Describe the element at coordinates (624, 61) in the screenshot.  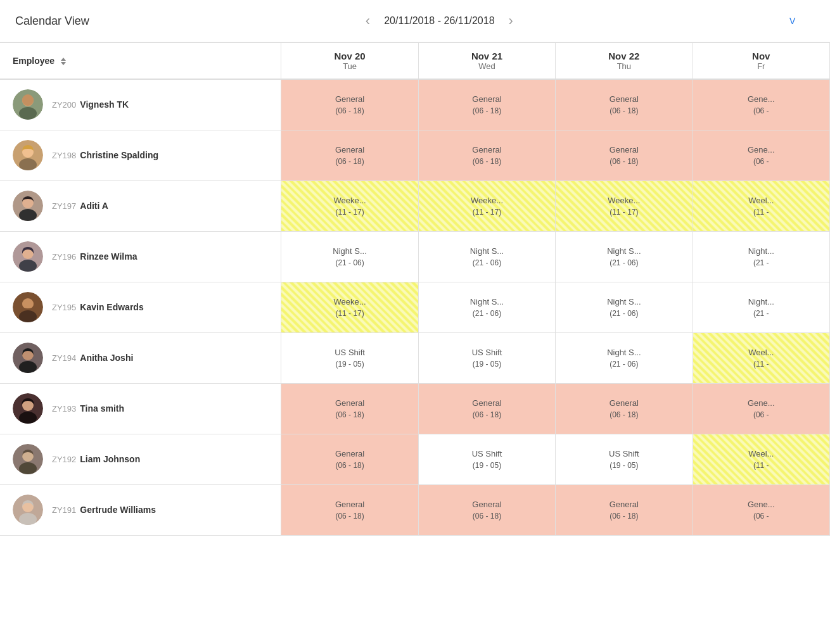
I see `day-col-2: Nov 22 Thu` at that location.